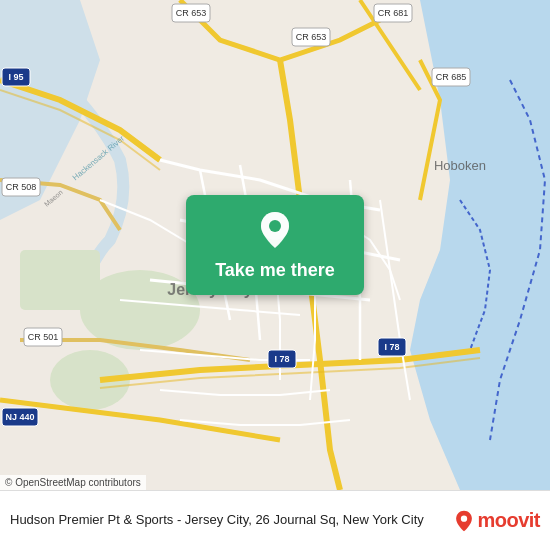  I want to click on take-me-there-button: Take me there, so click(275, 245).